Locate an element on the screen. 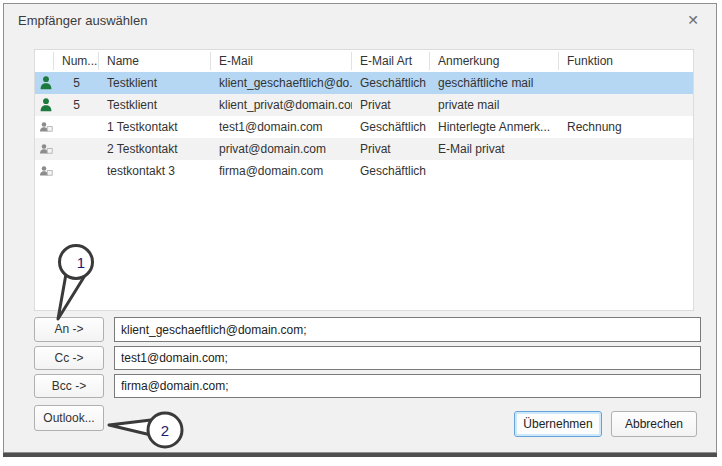 The width and height of the screenshot is (722, 466). cell-name: 2 Testkontakt is located at coordinates (155, 149).